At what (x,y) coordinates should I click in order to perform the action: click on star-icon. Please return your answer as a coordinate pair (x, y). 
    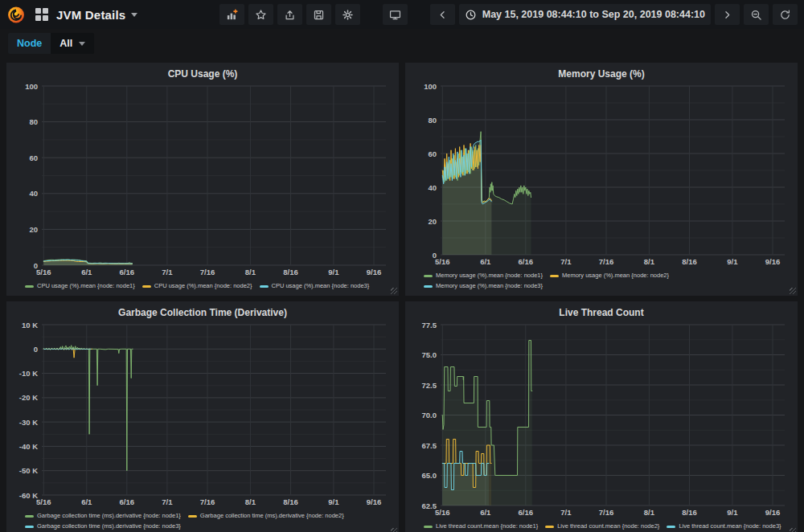
    Looking at the image, I should click on (260, 14).